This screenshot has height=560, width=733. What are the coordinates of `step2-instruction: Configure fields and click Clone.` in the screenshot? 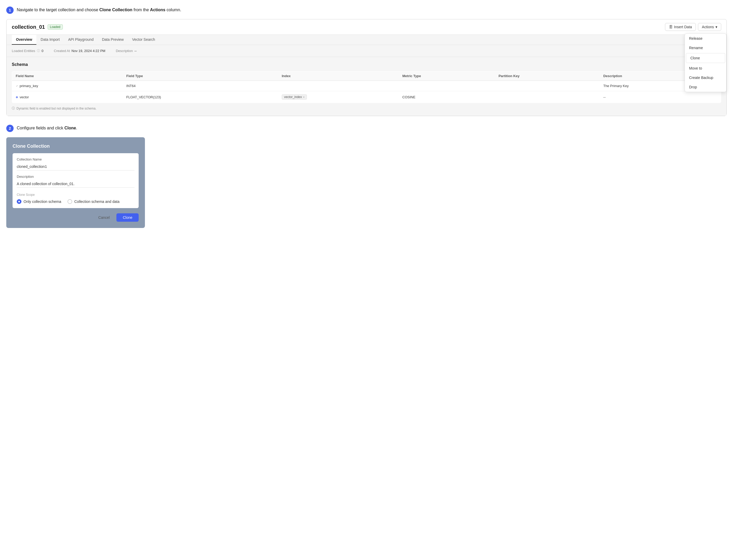 It's located at (47, 128).